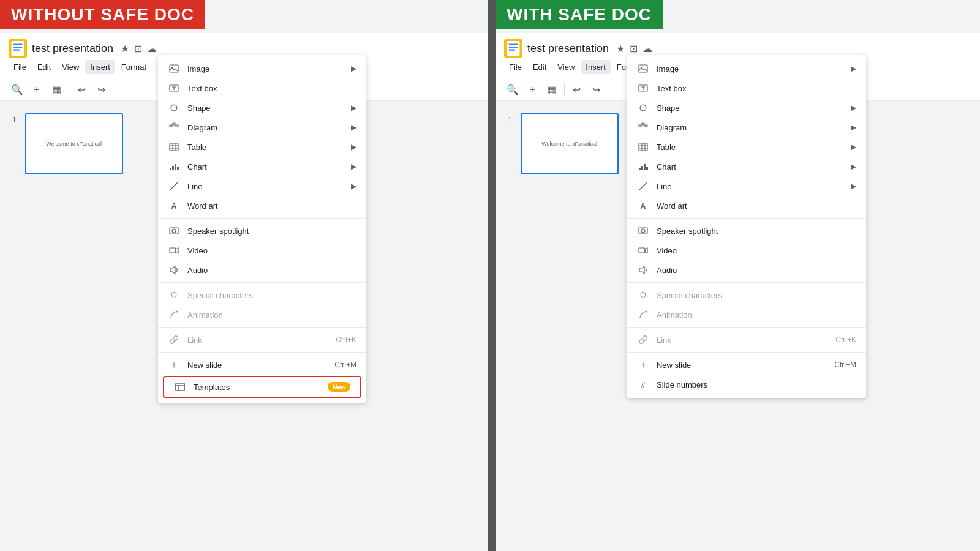 This screenshot has width=980, height=551. I want to click on image-arrow-icon: ▶, so click(354, 69).